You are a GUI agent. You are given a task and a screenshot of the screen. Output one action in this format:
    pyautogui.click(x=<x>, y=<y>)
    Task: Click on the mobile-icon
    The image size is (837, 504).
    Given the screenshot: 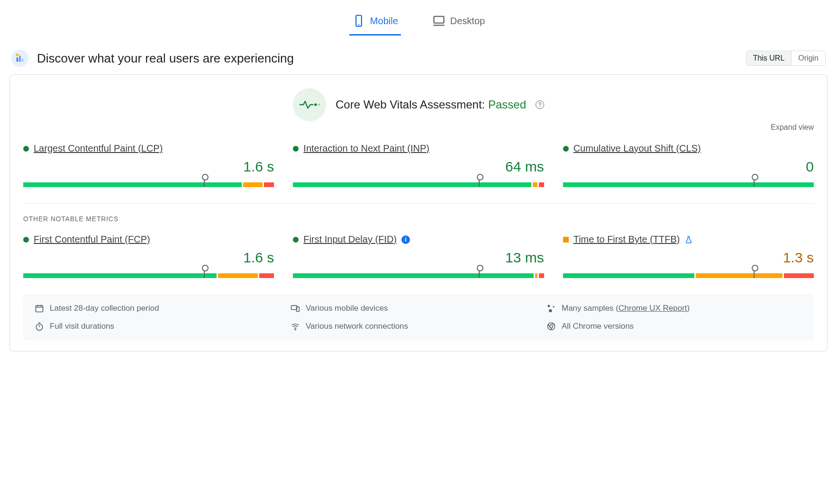 What is the action you would take?
    pyautogui.click(x=359, y=21)
    